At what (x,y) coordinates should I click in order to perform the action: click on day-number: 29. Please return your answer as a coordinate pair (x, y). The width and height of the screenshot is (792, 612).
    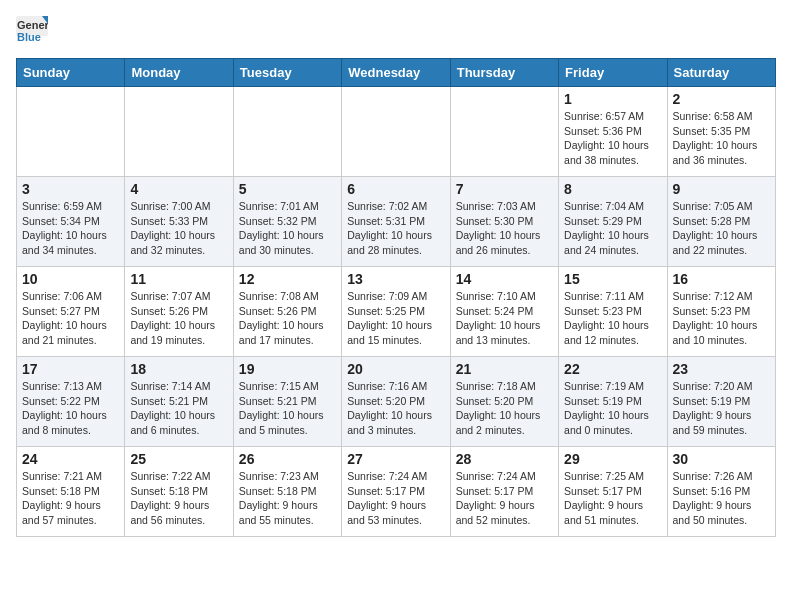
    Looking at the image, I should click on (612, 459).